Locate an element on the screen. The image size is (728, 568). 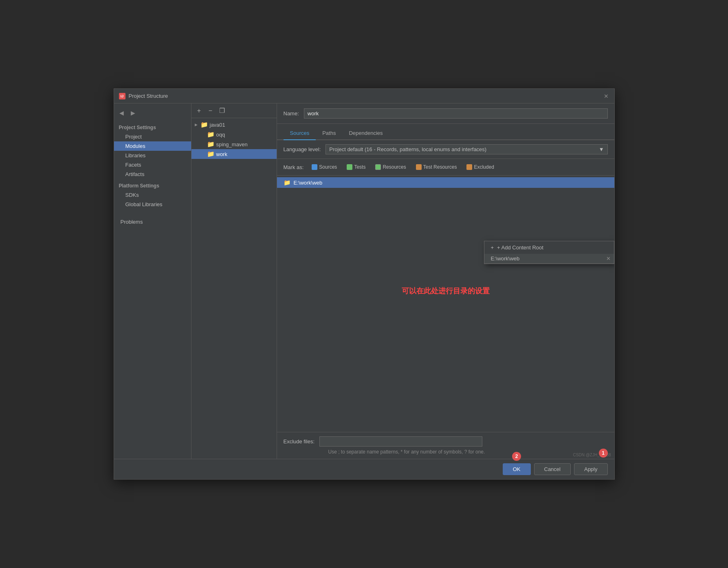
mark-test-resources-button: Test Resources is located at coordinates (437, 167).